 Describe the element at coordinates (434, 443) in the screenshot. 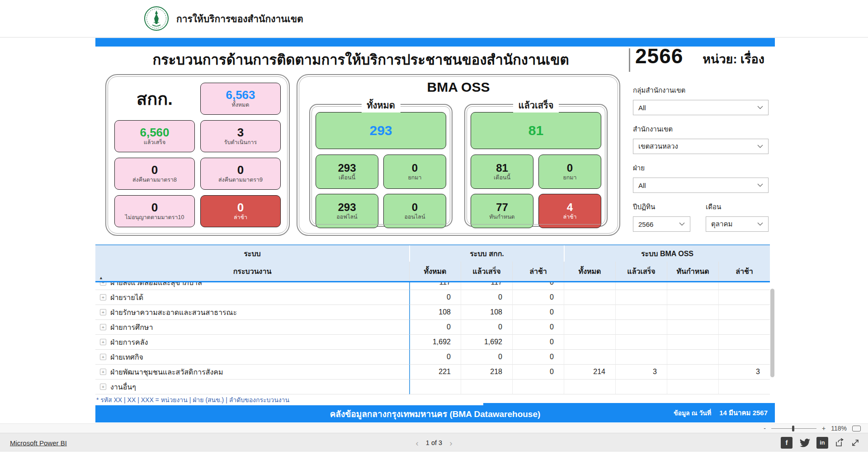

I see `powerbi-bottom-bar: Microsoft Power BI ‹ 1 of 3 › f in` at that location.